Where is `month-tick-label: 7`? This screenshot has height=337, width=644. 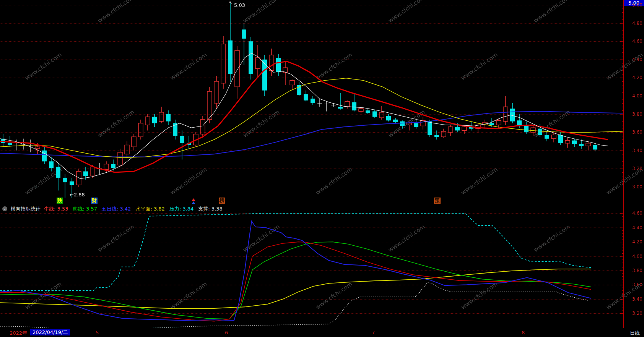 month-tick-label: 7 is located at coordinates (373, 332).